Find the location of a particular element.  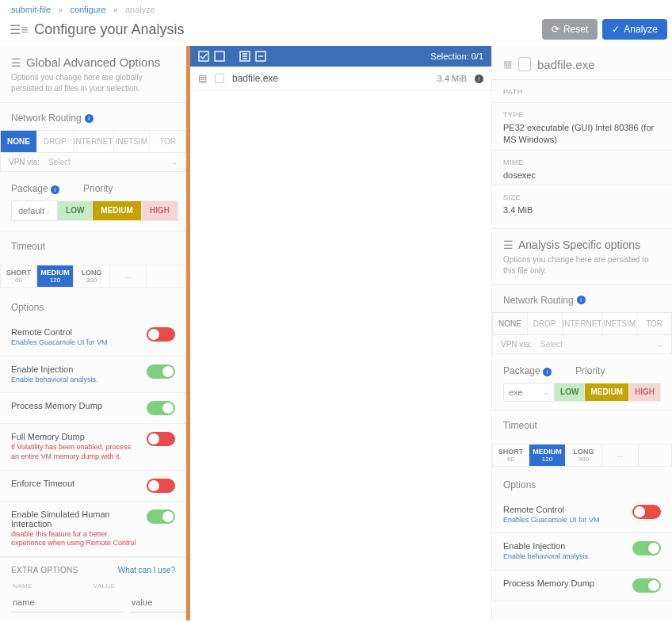

size-label: SIZE is located at coordinates (582, 197).